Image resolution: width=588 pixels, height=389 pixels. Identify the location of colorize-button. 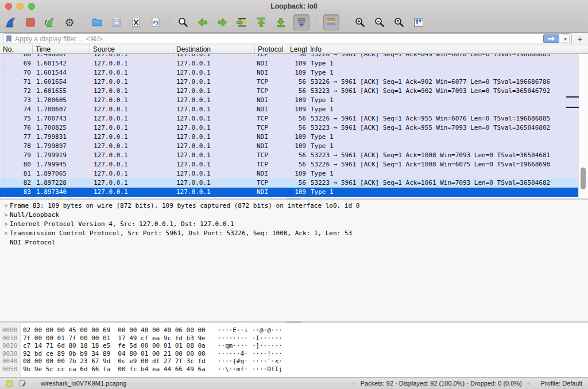
(331, 22).